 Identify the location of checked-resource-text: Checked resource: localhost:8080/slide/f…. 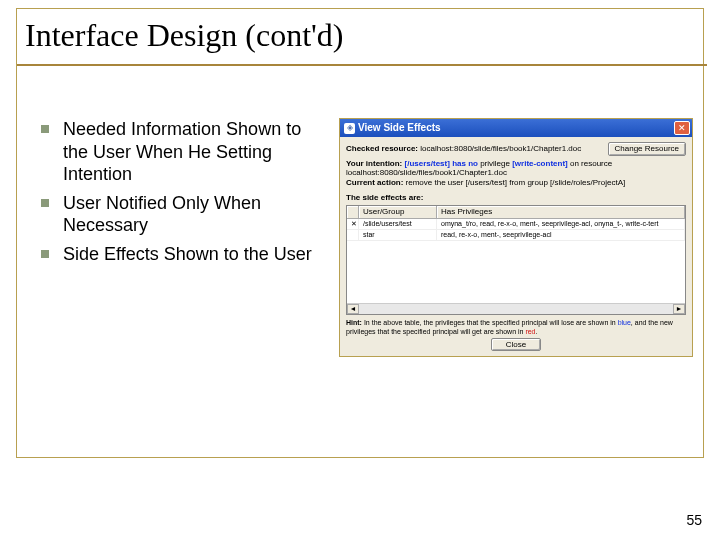
(464, 149).